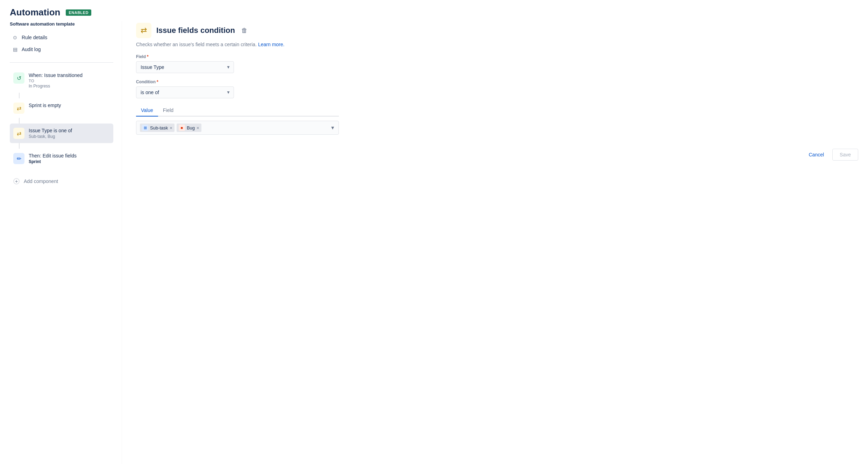 Image resolution: width=868 pixels, height=464 pixels. I want to click on pipeline-step-issue-type: ⇄ Issue Type is one of Sub-task, Bug, so click(62, 133).